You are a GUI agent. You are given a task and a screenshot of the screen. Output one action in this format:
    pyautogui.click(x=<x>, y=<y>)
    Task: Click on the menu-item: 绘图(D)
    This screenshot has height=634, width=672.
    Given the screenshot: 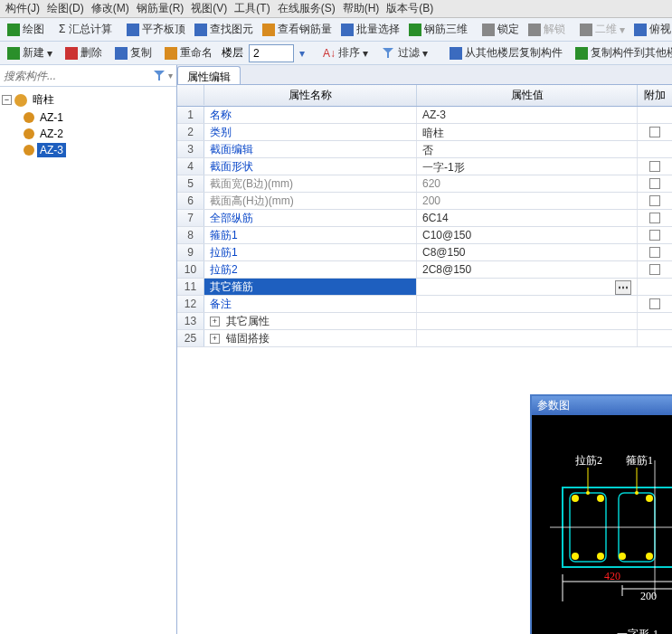 What is the action you would take?
    pyautogui.click(x=65, y=9)
    